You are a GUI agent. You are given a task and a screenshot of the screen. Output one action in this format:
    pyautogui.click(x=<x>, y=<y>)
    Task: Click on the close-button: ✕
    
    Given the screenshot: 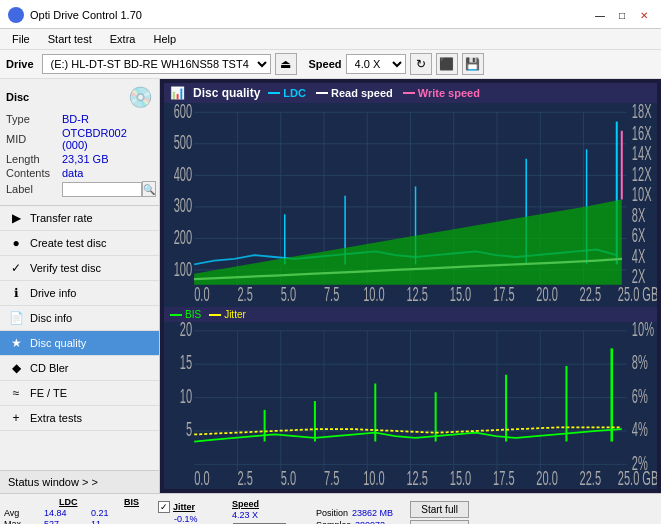 What is the action you would take?
    pyautogui.click(x=644, y=15)
    